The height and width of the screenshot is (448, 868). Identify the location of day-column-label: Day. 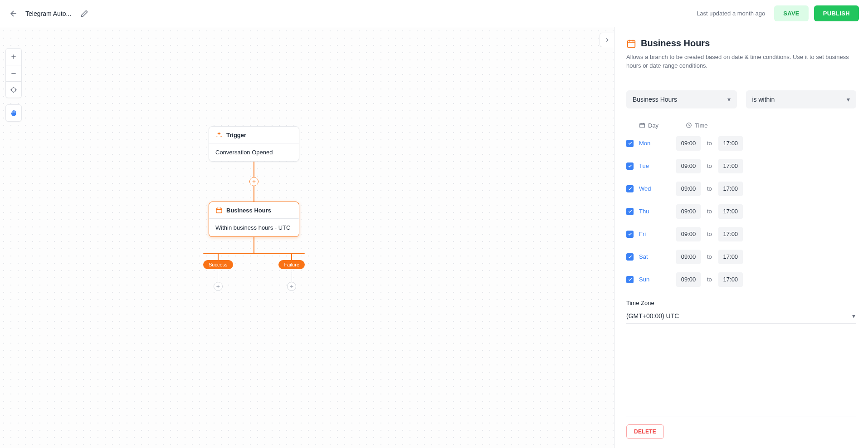
(653, 125).